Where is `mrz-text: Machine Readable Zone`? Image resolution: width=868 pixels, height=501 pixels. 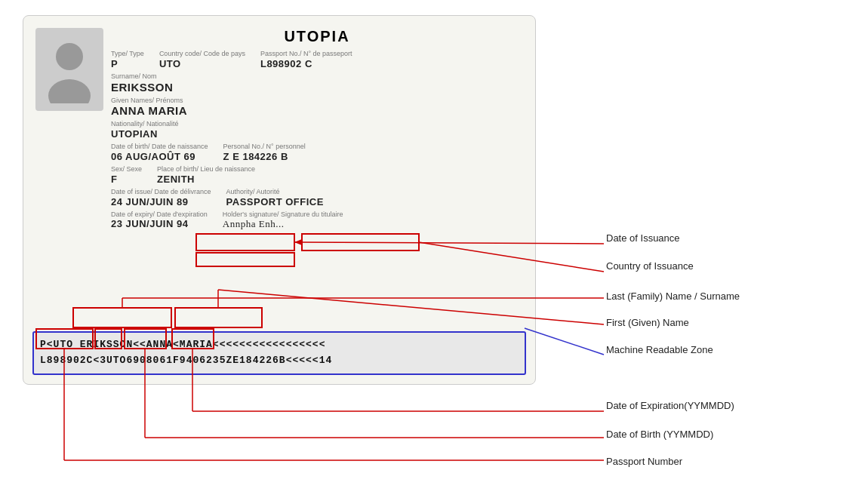 mrz-text: Machine Readable Zone is located at coordinates (660, 350).